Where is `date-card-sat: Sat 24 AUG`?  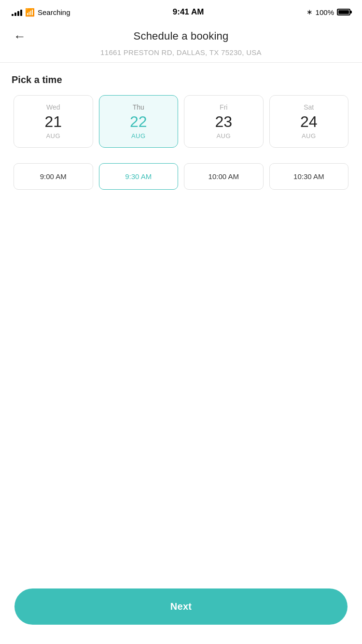
date-card-sat: Sat 24 AUG is located at coordinates (309, 122).